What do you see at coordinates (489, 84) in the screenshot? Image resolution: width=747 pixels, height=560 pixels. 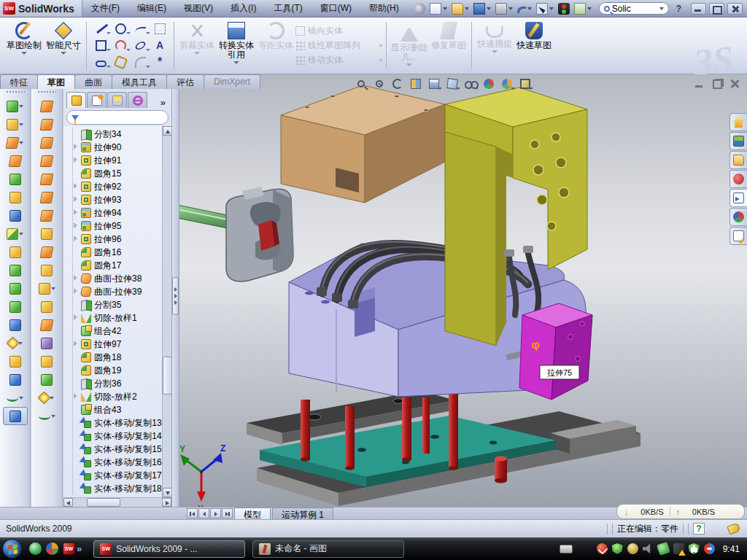 I see `edit-appearance-button` at bounding box center [489, 84].